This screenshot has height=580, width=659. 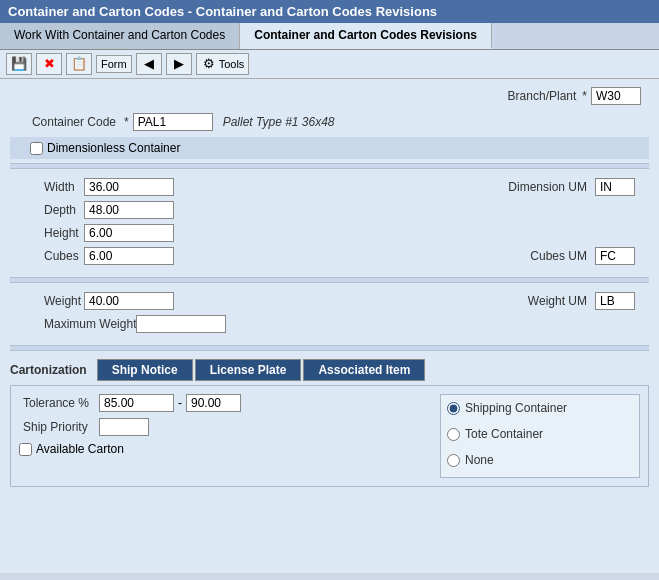 What do you see at coordinates (516, 408) in the screenshot?
I see `radio-shipping-container-label: Shipping Container` at bounding box center [516, 408].